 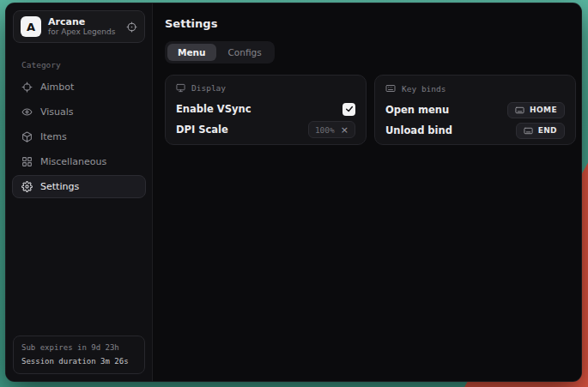 I want to click on sidebar-nav: Aimbot Visuals Items Miscellaneous, so click(x=79, y=137).